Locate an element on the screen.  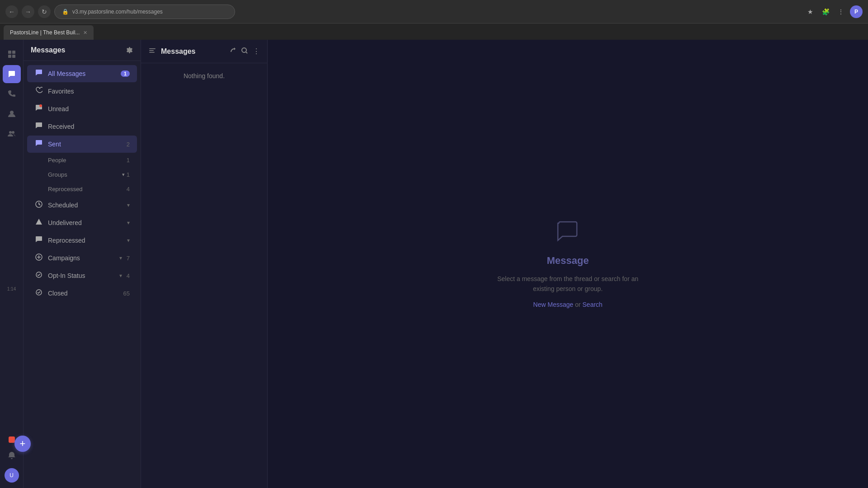
received-icon is located at coordinates (39, 127).